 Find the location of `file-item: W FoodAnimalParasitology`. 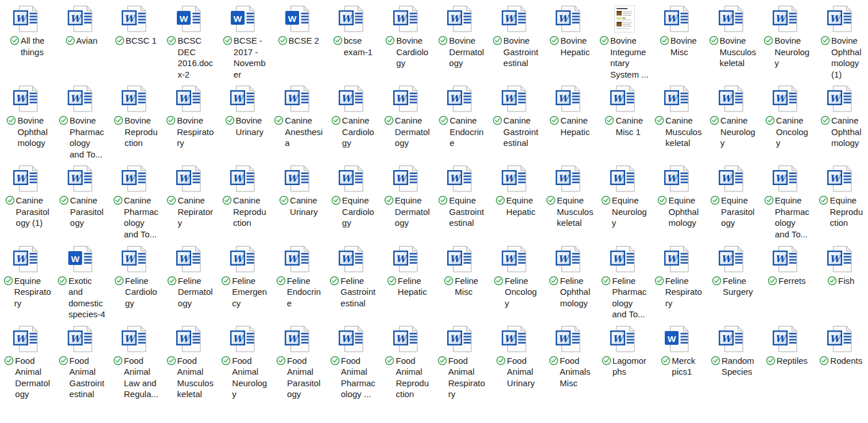

file-item: W FoodAnimalParasitology is located at coordinates (299, 366).